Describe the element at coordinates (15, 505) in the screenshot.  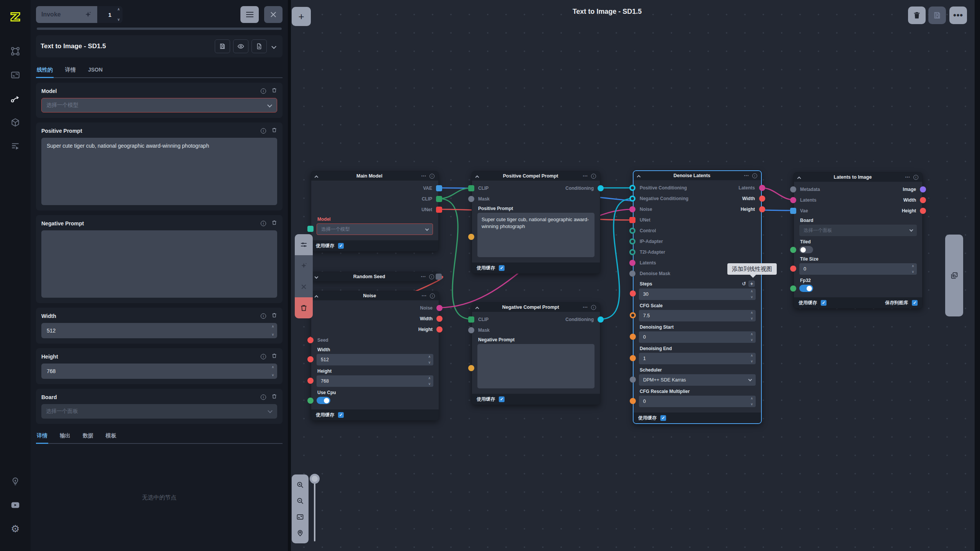
I see `youtube-icon` at that location.